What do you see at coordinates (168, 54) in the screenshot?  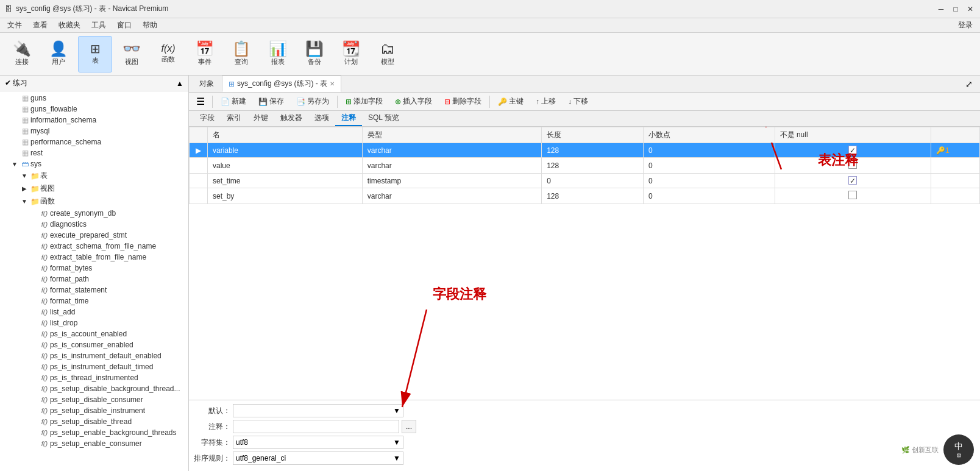 I see `toolbar-function: f(x) 函数` at bounding box center [168, 54].